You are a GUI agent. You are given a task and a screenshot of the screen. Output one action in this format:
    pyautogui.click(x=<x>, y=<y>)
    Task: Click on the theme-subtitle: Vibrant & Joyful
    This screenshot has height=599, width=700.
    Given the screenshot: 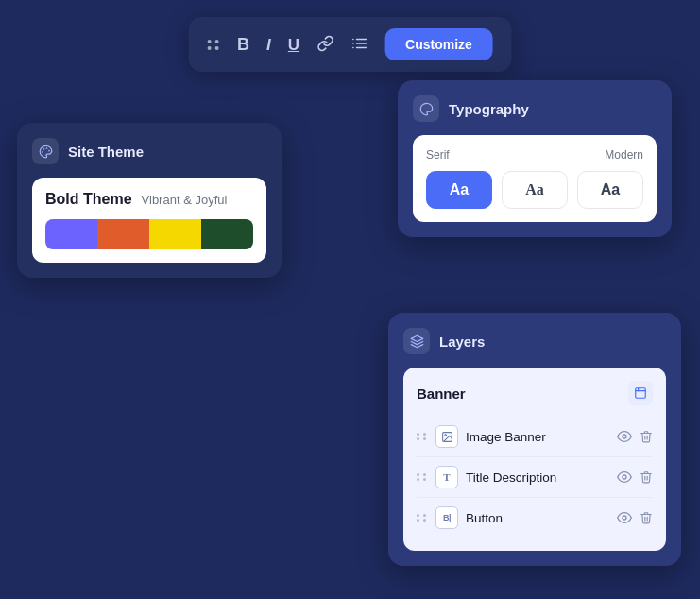 What is the action you would take?
    pyautogui.click(x=185, y=200)
    